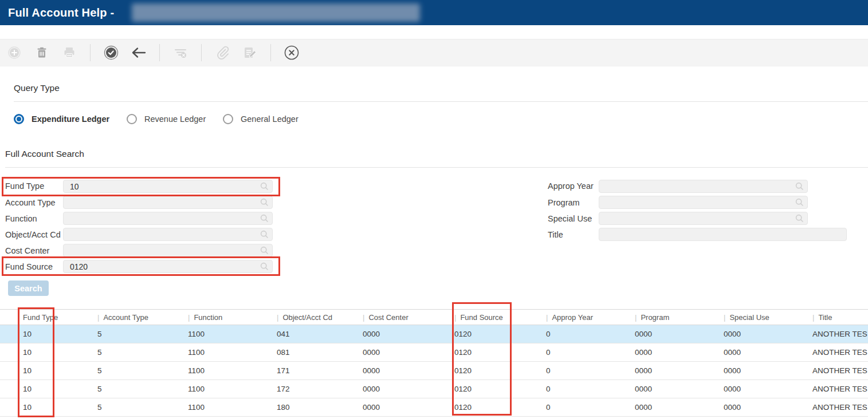 Image resolution: width=868 pixels, height=419 pixels. I want to click on cost-center-label: Cost Center, so click(28, 251).